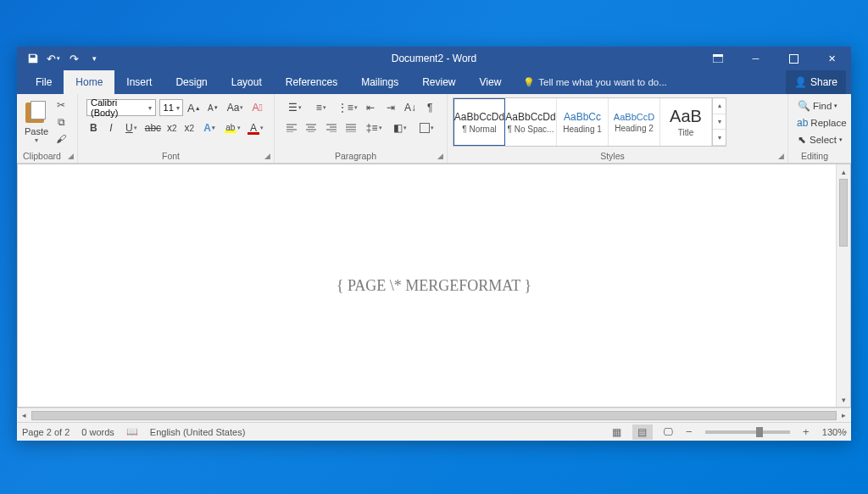 The width and height of the screenshot is (868, 494). What do you see at coordinates (806, 432) in the screenshot?
I see `zoom-in-button: +` at bounding box center [806, 432].